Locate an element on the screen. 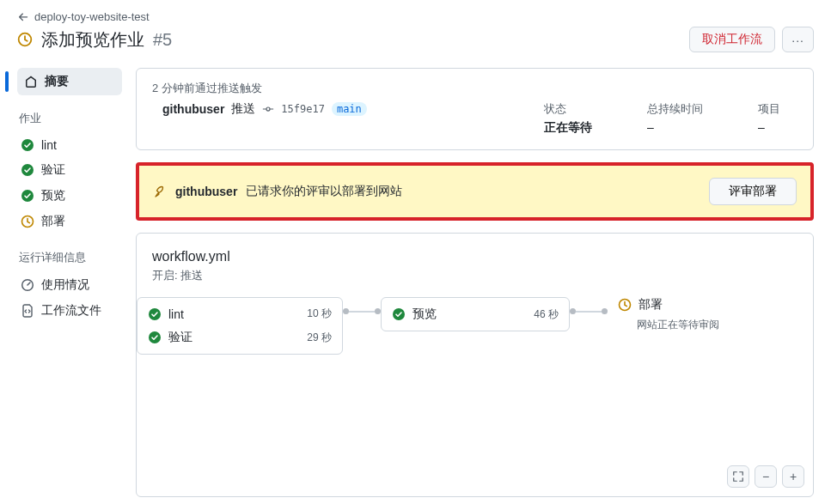 This screenshot has width=831, height=504. commit-hash: 15f9e17 is located at coordinates (302, 109).